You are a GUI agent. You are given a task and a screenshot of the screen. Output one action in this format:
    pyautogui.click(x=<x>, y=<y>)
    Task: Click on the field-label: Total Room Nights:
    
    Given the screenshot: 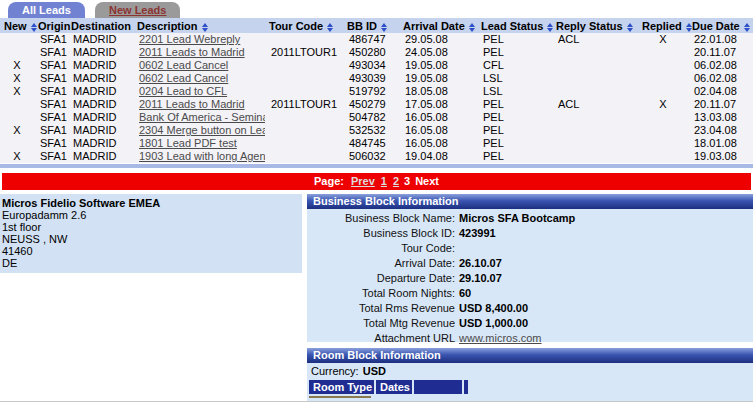 What is the action you would take?
    pyautogui.click(x=383, y=294)
    